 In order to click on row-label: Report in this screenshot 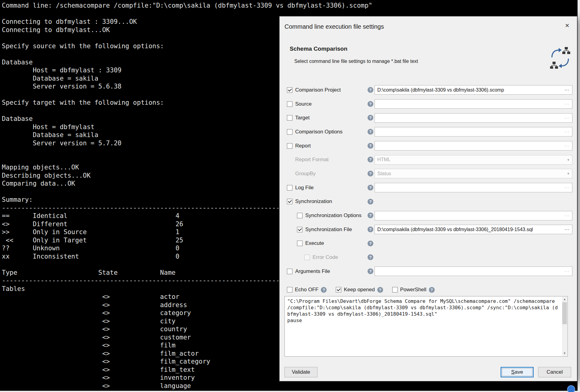, I will do `click(303, 146)`.